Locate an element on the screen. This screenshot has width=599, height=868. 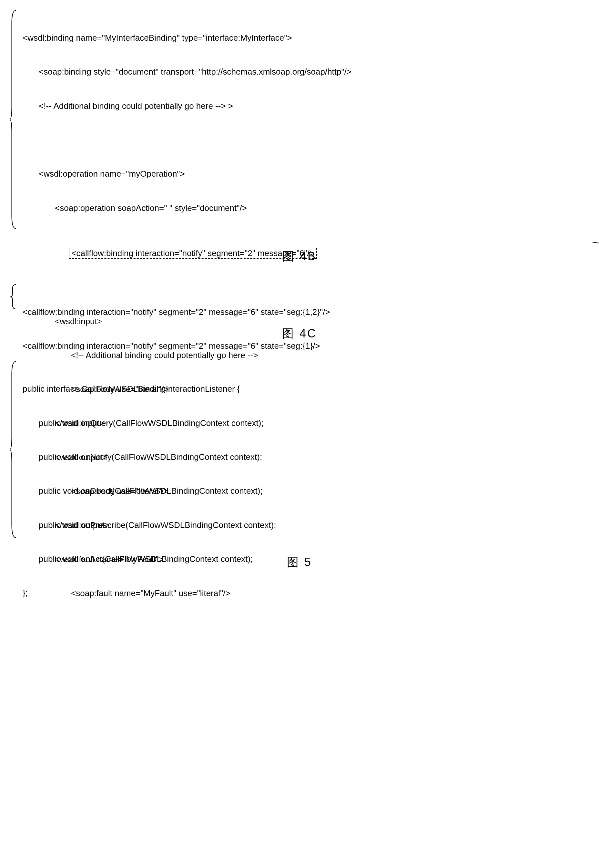
code-line: }; is located at coordinates (308, 593).